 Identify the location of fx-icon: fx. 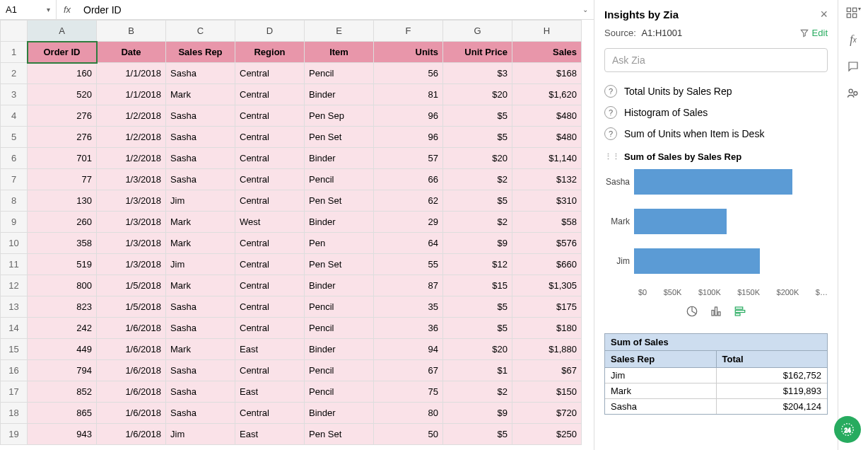
(853, 40).